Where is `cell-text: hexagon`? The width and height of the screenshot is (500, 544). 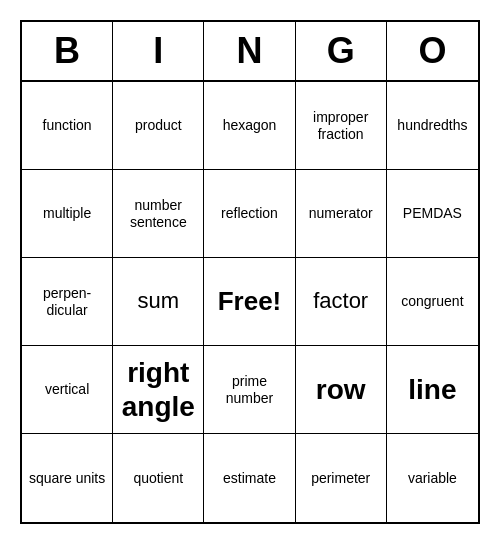 cell-text: hexagon is located at coordinates (250, 126).